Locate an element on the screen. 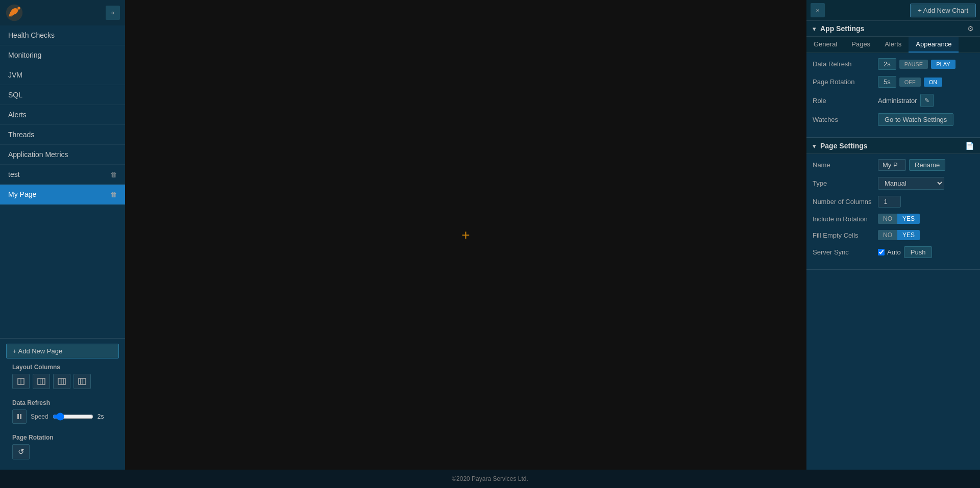 Image resolution: width=980 pixels, height=488 pixels. data-refresh-value: 2s is located at coordinates (887, 64).